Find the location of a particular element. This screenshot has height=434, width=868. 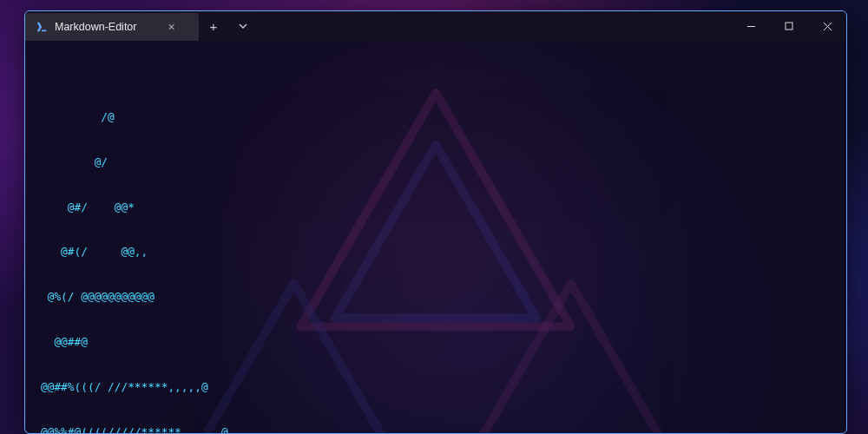

tab-dropdown-button is located at coordinates (243, 26).